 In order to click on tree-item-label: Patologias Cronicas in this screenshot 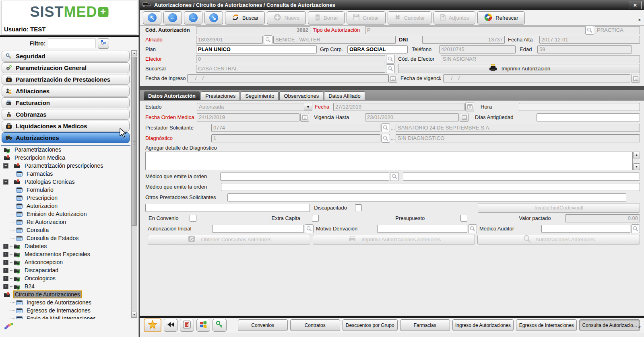, I will do `click(50, 182)`.